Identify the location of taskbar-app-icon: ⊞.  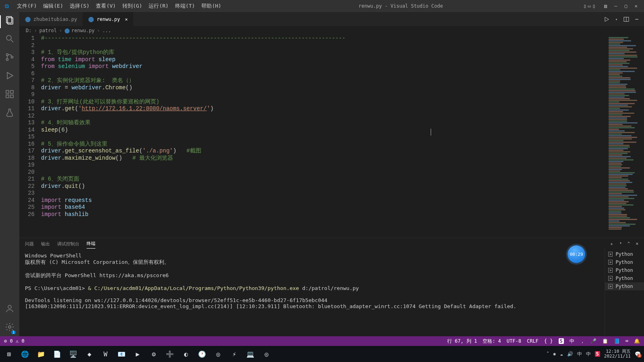
(9, 354).